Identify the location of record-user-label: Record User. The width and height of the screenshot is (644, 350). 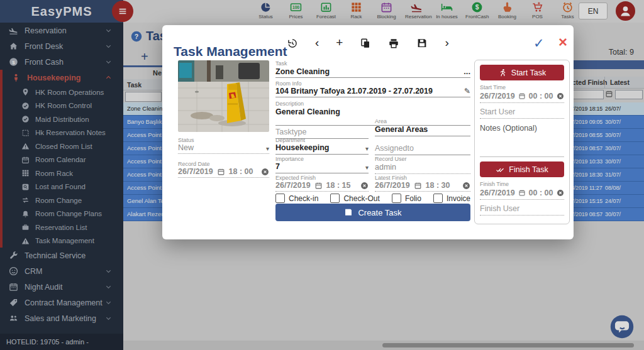
(423, 159).